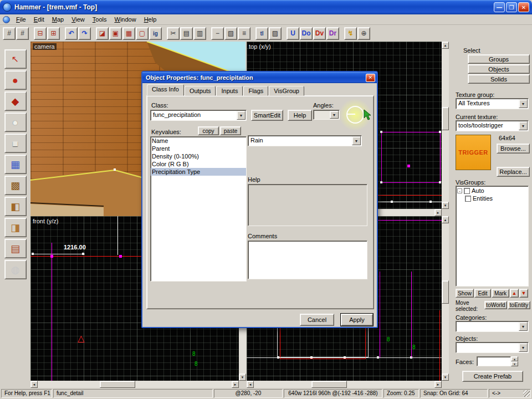 The image size is (532, 399). Describe the element at coordinates (135, 385) in the screenshot. I see `front-viewport-hscrollbar: ◄ ►` at that location.